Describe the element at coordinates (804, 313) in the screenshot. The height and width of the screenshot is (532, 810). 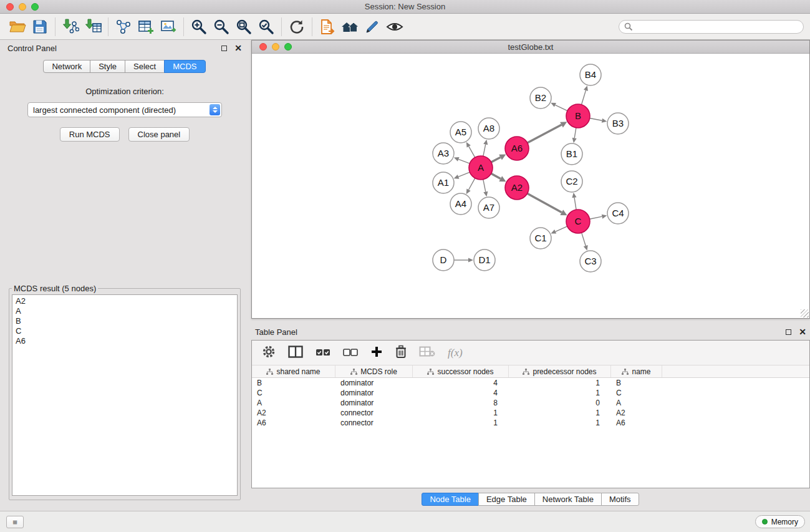
I see `resize-grip` at that location.